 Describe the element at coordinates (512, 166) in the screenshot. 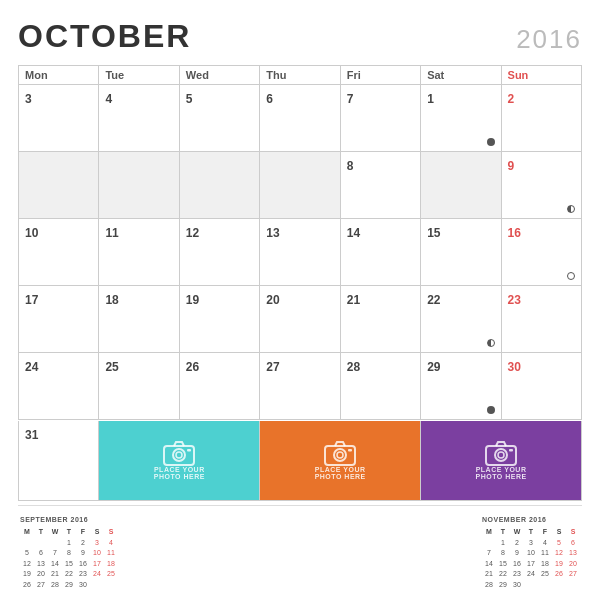

I see `day-number: 9` at that location.